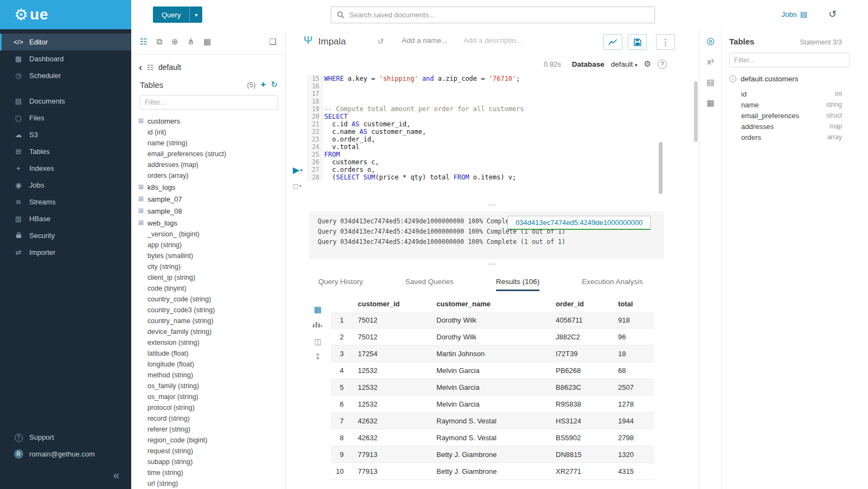 Image resolution: width=868 pixels, height=489 pixels. I want to click on copy-icon: ⧉, so click(159, 42).